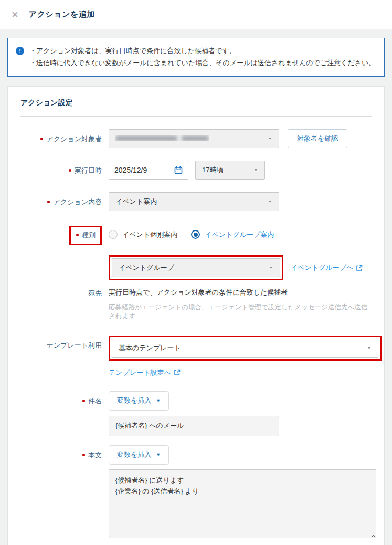 This screenshot has height=545, width=392. What do you see at coordinates (65, 304) in the screenshot?
I see `recipient-label: 宛先` at bounding box center [65, 304].